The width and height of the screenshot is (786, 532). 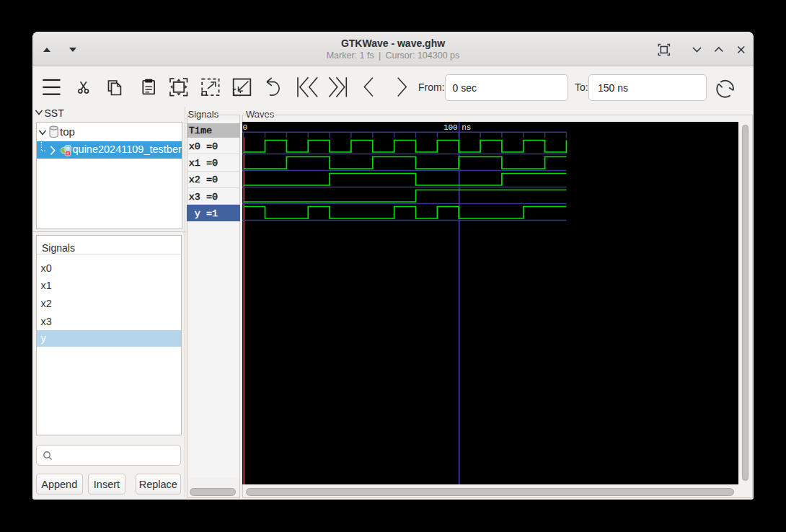 I want to click on svg-text: 100, so click(x=451, y=128).